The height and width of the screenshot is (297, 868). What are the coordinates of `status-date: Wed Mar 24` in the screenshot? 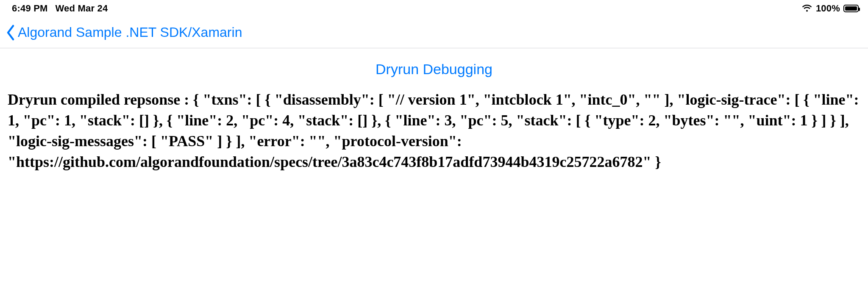 It's located at (82, 8).